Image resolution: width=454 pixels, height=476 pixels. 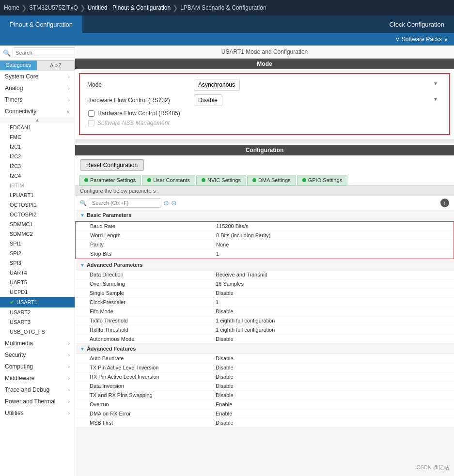 What do you see at coordinates (265, 265) in the screenshot?
I see `advanced-params-group-header: ▼ Advanced Parameters` at bounding box center [265, 265].